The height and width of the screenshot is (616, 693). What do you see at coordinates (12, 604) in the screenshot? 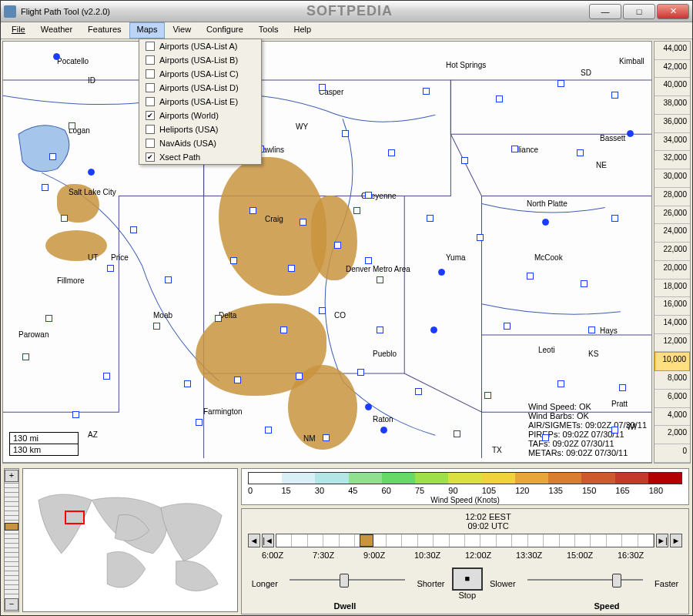
I see `zoom-out-button: −` at bounding box center [12, 604].